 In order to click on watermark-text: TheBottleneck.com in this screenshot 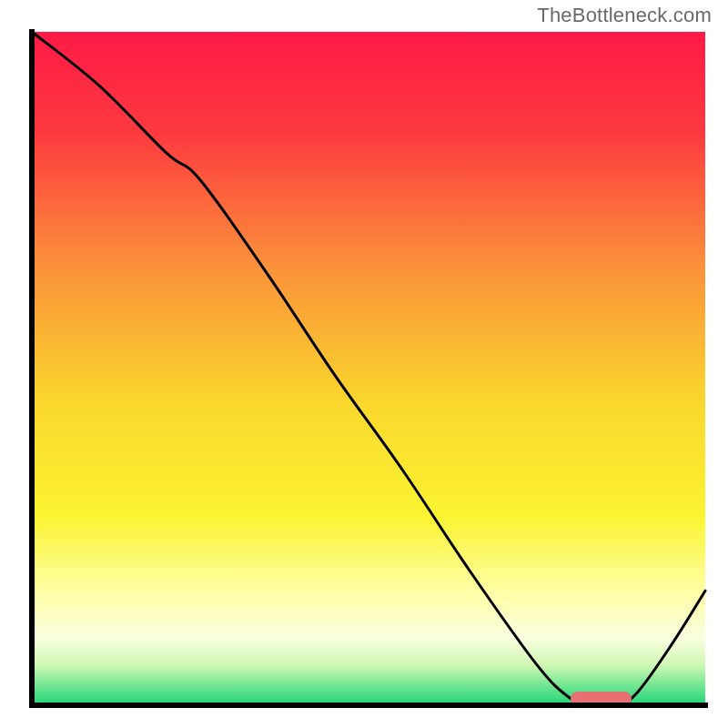, I will do `click(624, 15)`.